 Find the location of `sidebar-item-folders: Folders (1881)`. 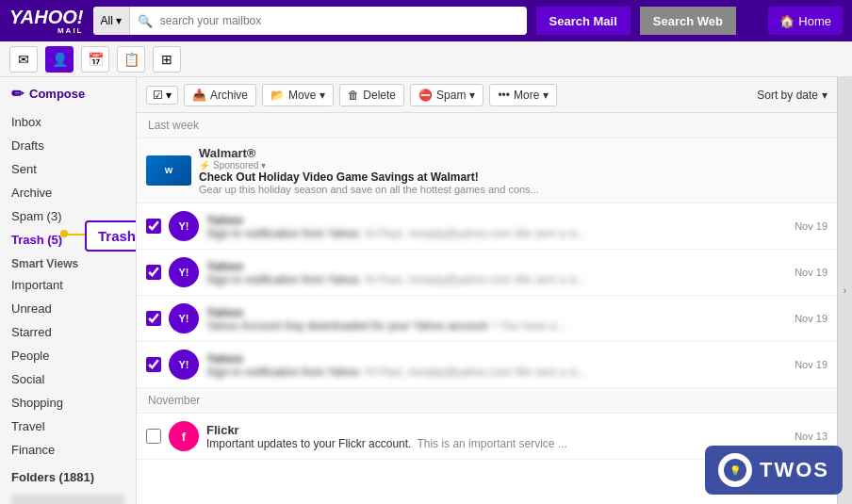

sidebar-item-folders: Folders (1881) is located at coordinates (68, 477).